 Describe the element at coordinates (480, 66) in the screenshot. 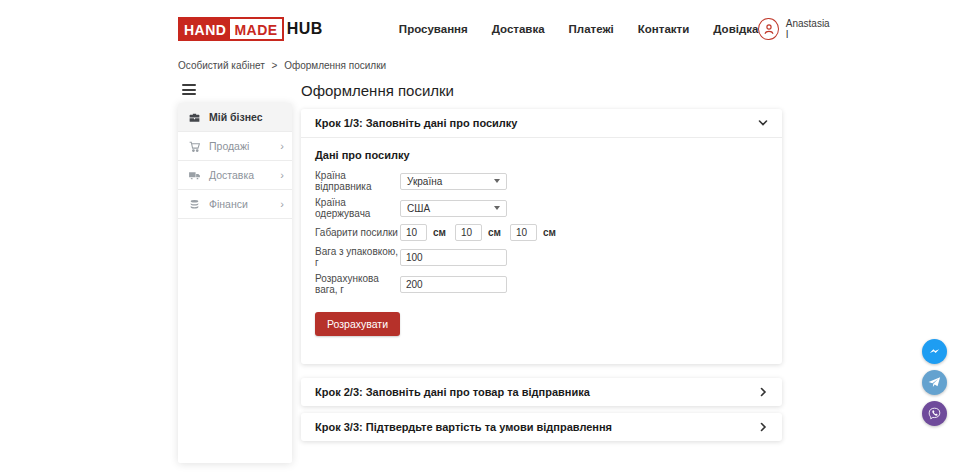

I see `breadcrumb: Особистий кабінет > Оформлення посилки` at that location.